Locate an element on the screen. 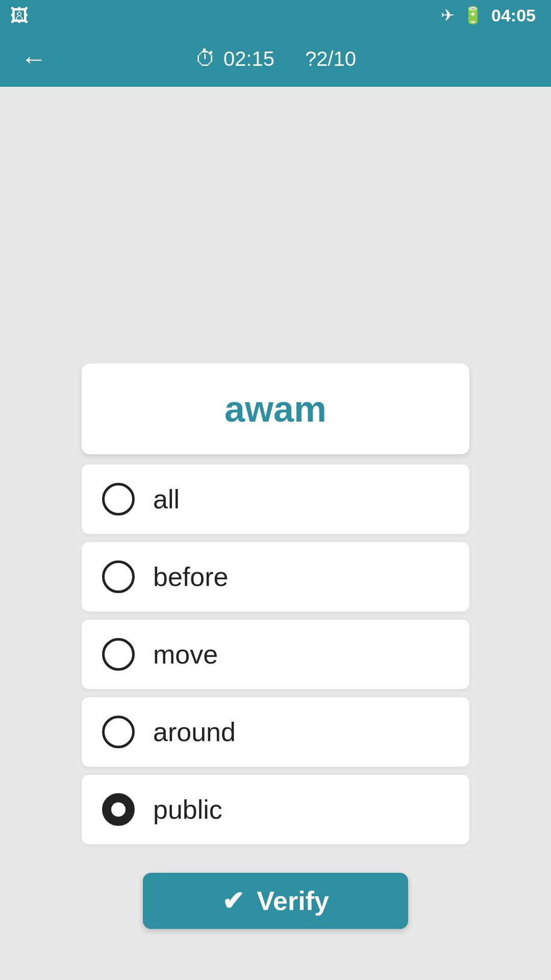 Image resolution: width=551 pixels, height=980 pixels. question-counter-value: ?2/10 is located at coordinates (331, 59).